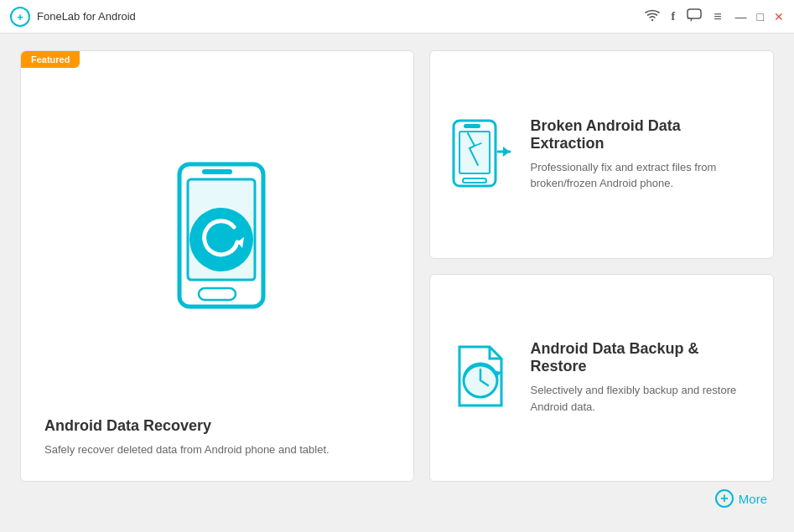  I want to click on titlebar: + FoneLab for Android f ≡ — □ ✕, so click(397, 17).